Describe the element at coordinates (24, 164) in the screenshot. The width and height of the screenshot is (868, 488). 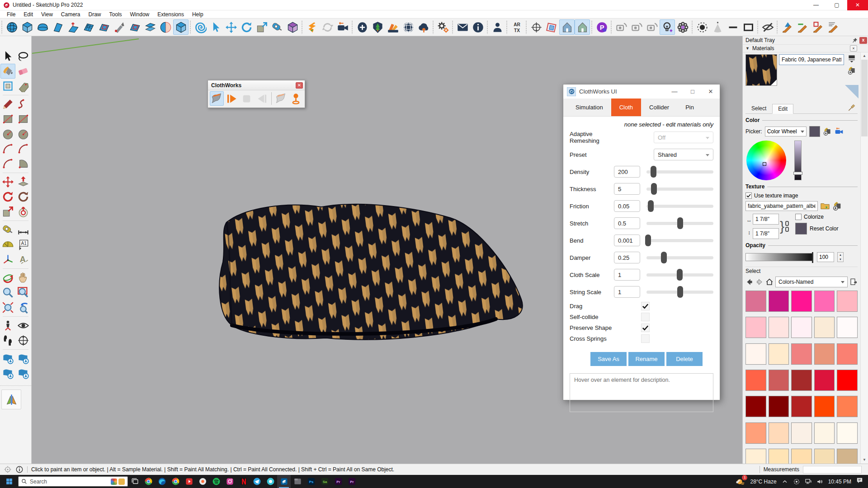
I see `pie-tool-icon` at that location.